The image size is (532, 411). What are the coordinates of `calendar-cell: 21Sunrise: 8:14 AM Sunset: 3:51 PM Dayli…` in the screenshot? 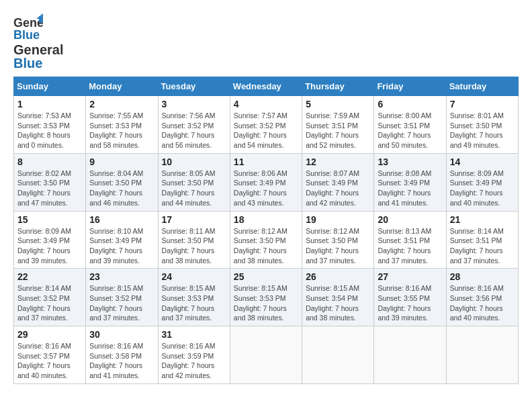 It's located at (482, 240).